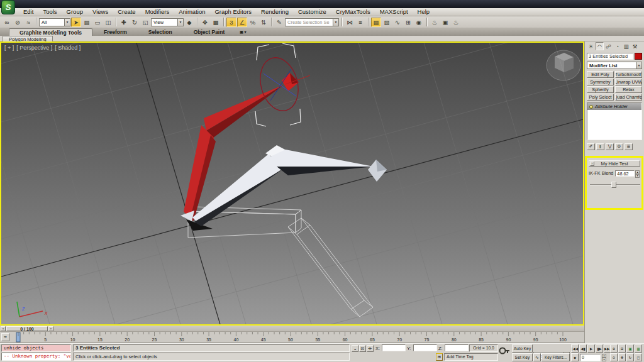 The width and height of the screenshot is (644, 362). I want to click on viewport-menu-general: [ + ], so click(9, 48).